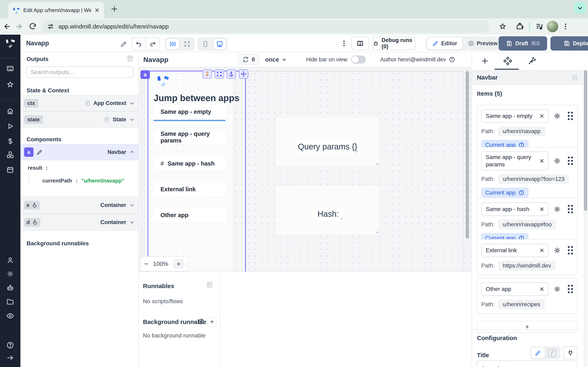 Image resolution: width=588 pixels, height=367 pixels. Describe the element at coordinates (243, 74) in the screenshot. I see `move-button` at that location.